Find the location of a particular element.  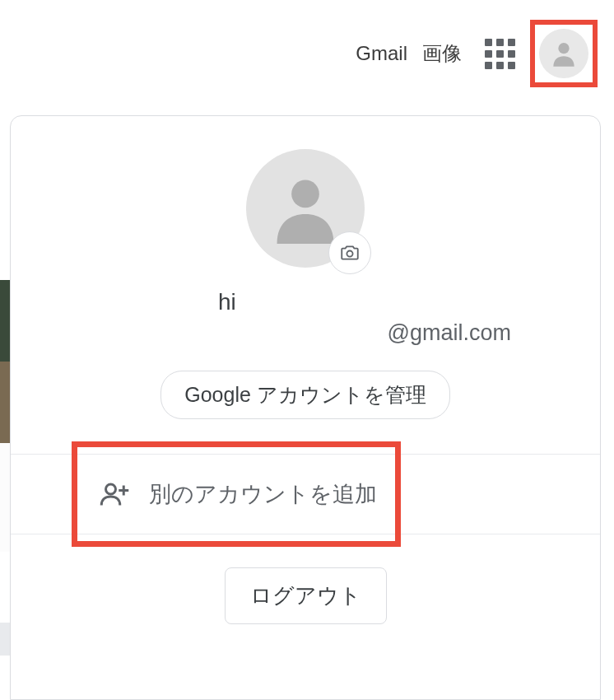

images-link: 画像 is located at coordinates (442, 54).